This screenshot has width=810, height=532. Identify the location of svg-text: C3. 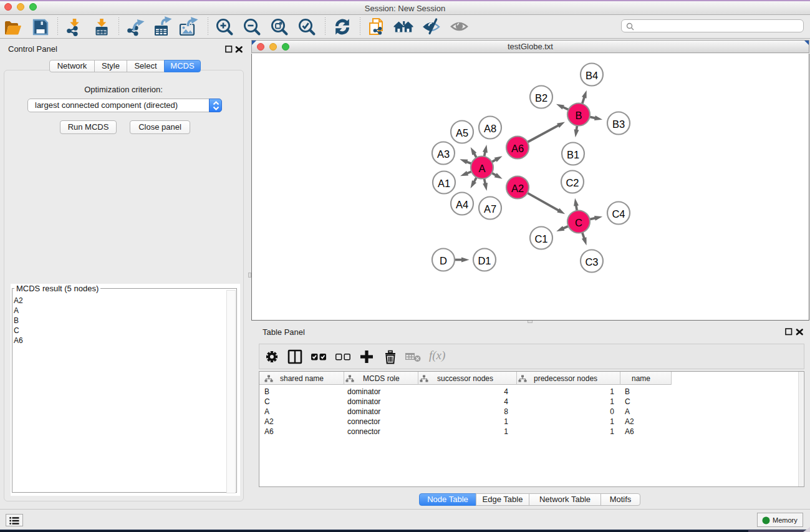
(591, 262).